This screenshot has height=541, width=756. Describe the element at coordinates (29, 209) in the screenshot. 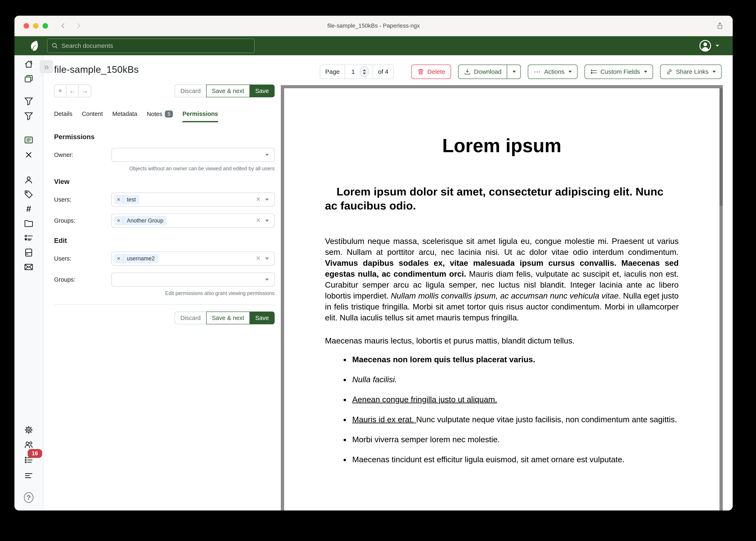

I see `sidebar-item-document-types: #` at that location.